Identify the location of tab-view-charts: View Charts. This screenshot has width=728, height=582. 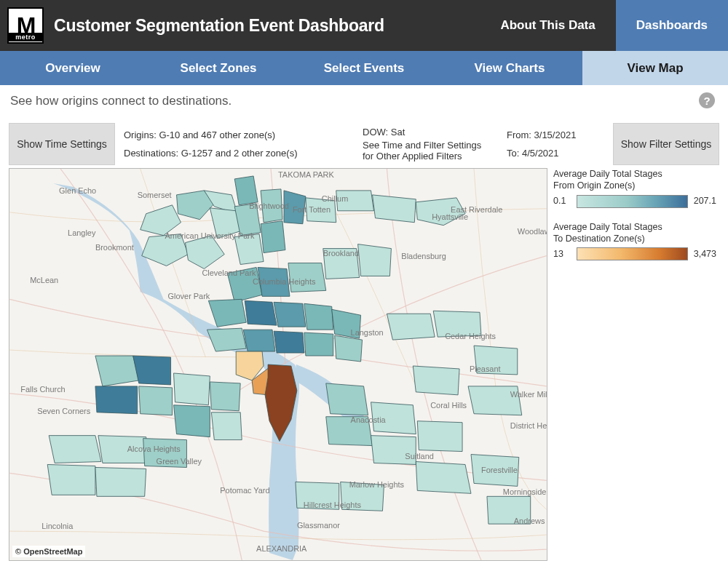
(510, 68).